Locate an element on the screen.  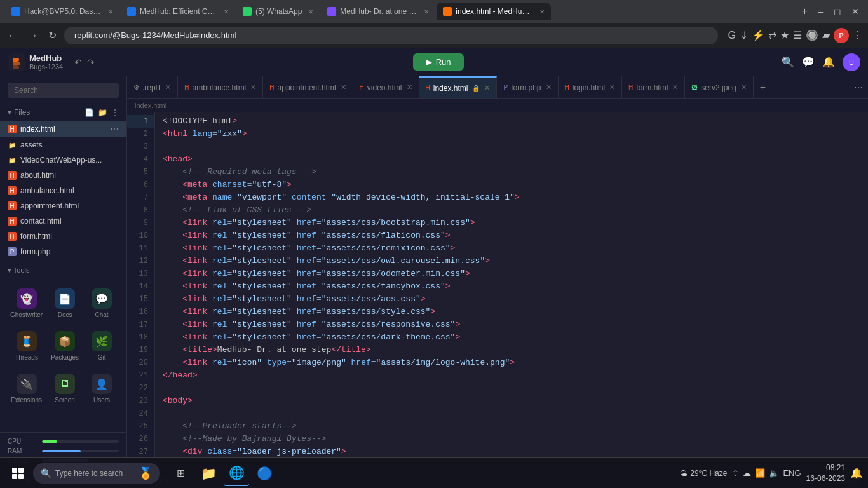
bell-icon: 🔔 is located at coordinates (829, 62).